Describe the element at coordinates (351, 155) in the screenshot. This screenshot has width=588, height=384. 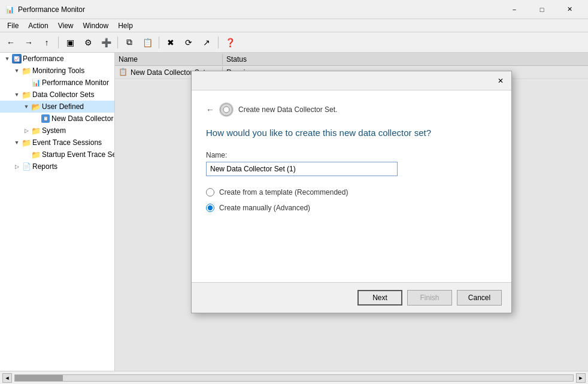
I see `dialog-name-label: Name:` at that location.